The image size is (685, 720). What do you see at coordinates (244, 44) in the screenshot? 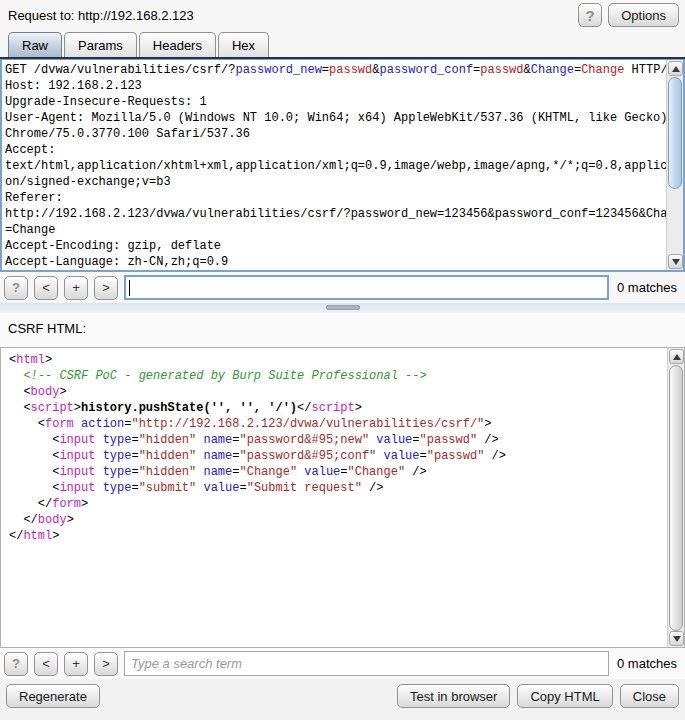
I see `tab-hex: Hex` at bounding box center [244, 44].